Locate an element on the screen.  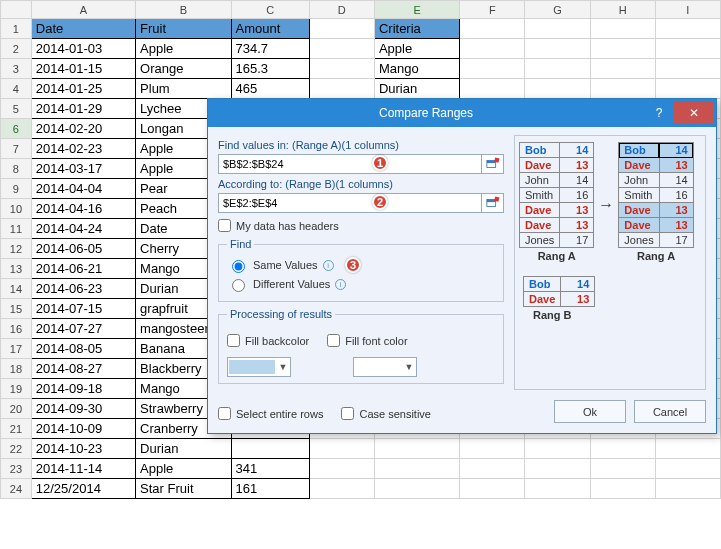
row-header: 5 is located at coordinates (16, 109).